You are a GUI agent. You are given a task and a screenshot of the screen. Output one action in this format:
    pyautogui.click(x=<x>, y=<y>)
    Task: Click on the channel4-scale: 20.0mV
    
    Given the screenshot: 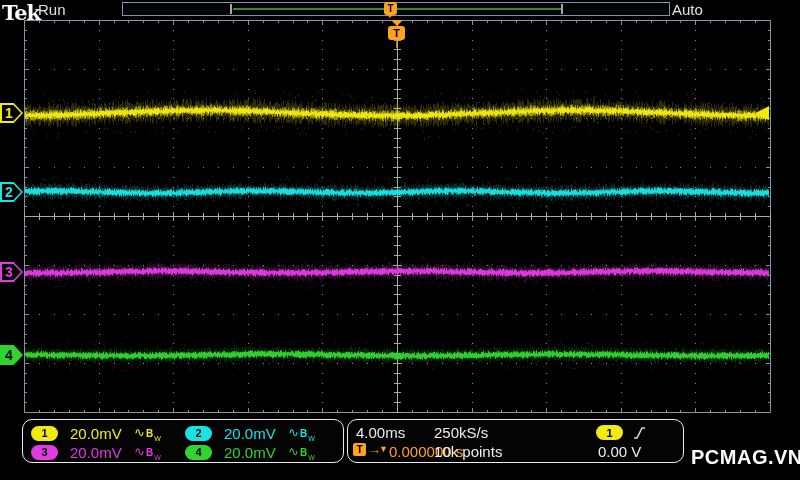 What is the action you would take?
    pyautogui.click(x=256, y=452)
    